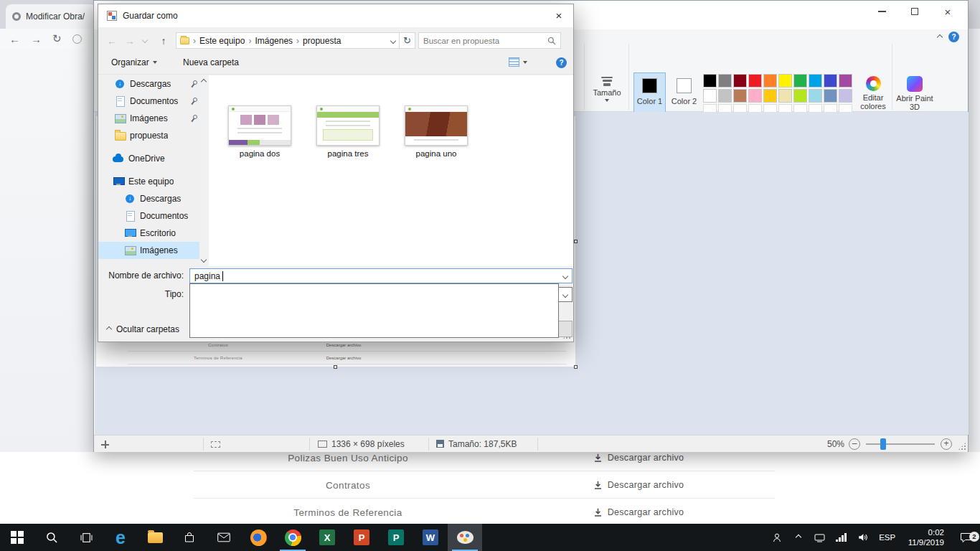 Image resolution: width=980 pixels, height=551 pixels. What do you see at coordinates (607, 88) in the screenshot?
I see `size-button: Tamaño` at bounding box center [607, 88].